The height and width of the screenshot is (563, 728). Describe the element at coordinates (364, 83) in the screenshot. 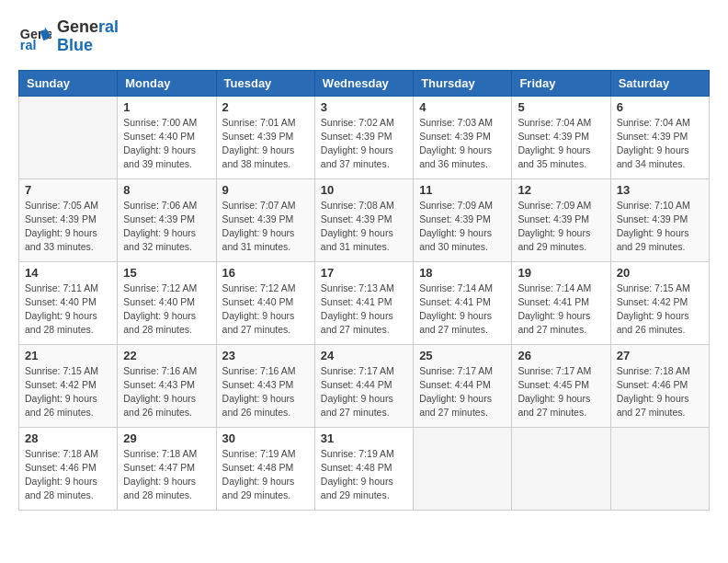

I see `calendar-header-row: SundayMondayTuesdayWednesdayThursdayFrid…` at that location.